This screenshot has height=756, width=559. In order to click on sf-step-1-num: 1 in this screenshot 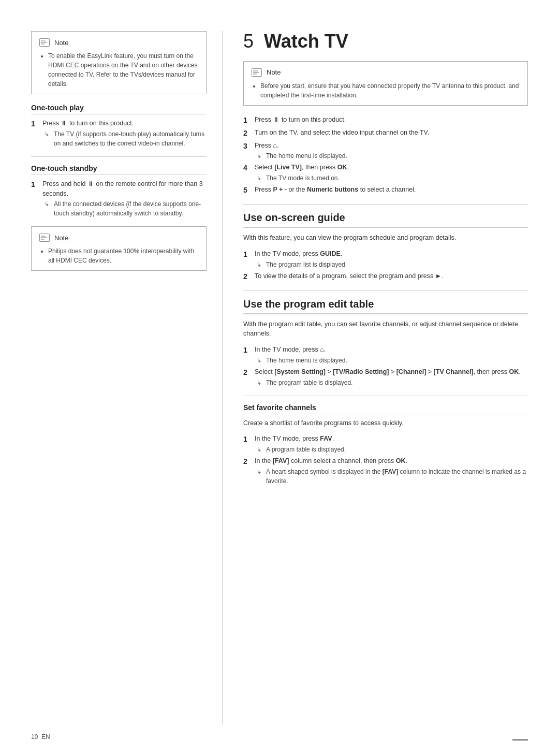, I will do `click(247, 439)`.